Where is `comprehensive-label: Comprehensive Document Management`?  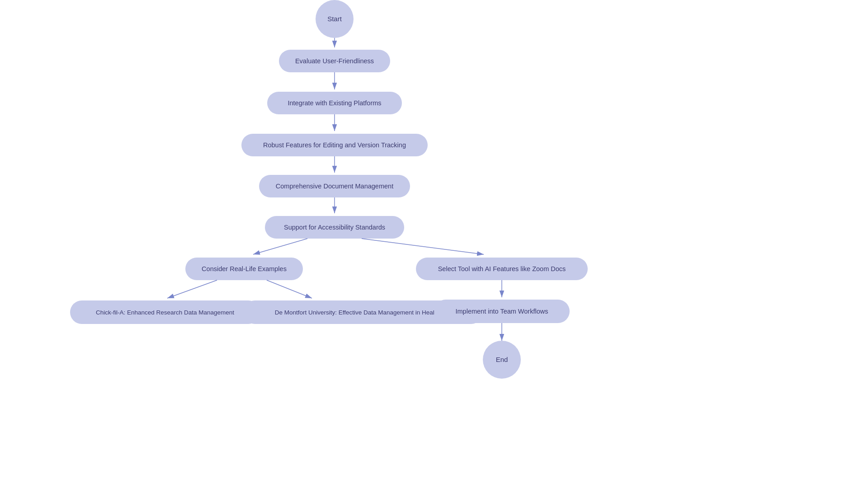
comprehensive-label: Comprehensive Document Management is located at coordinates (335, 186).